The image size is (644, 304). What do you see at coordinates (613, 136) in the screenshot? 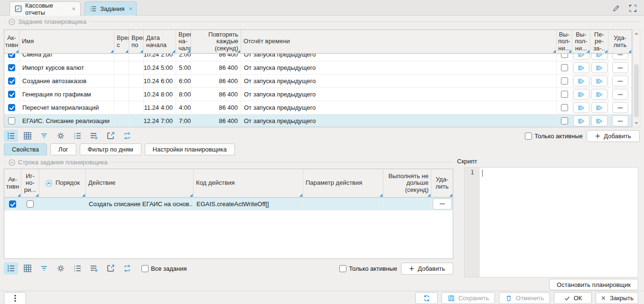
I see `add-task-button: Добавить` at bounding box center [613, 136].